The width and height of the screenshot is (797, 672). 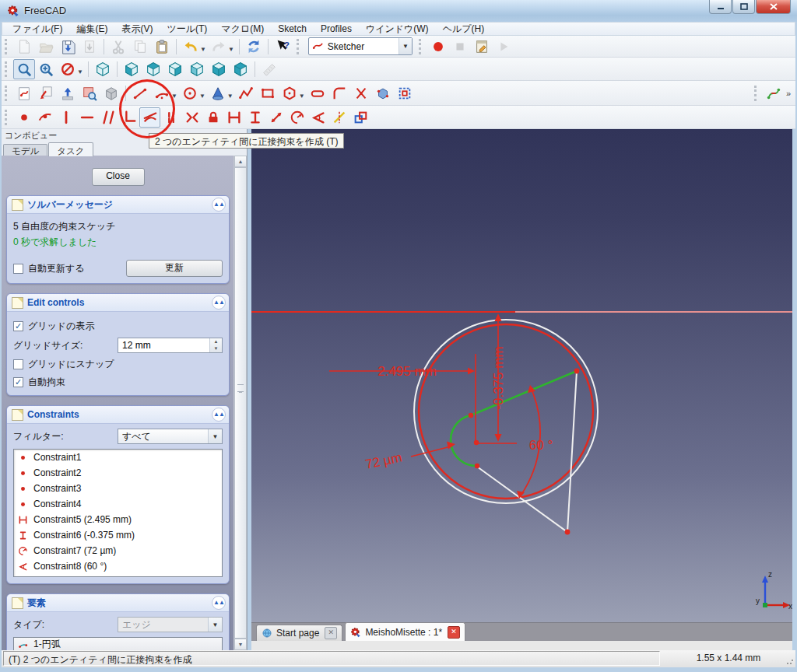 What do you see at coordinates (19, 383) in the screenshot?
I see `auto-constraint-checkbox: ✓` at bounding box center [19, 383].